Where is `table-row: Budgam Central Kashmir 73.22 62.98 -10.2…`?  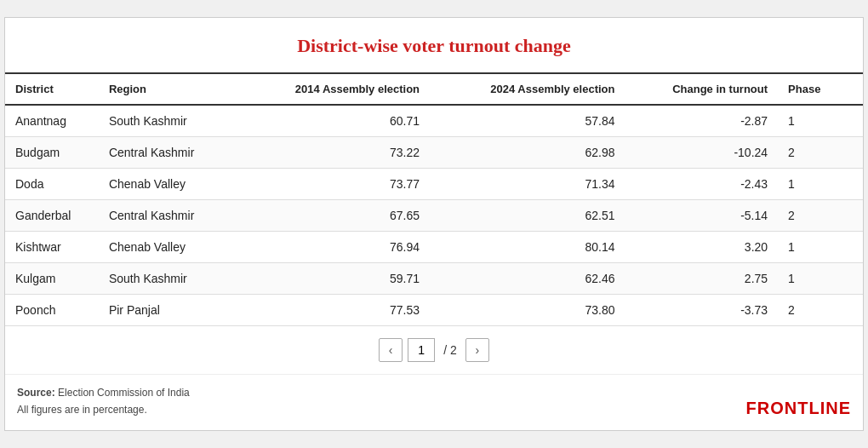 table-row: Budgam Central Kashmir 73.22 62.98 -10.2… is located at coordinates (434, 153).